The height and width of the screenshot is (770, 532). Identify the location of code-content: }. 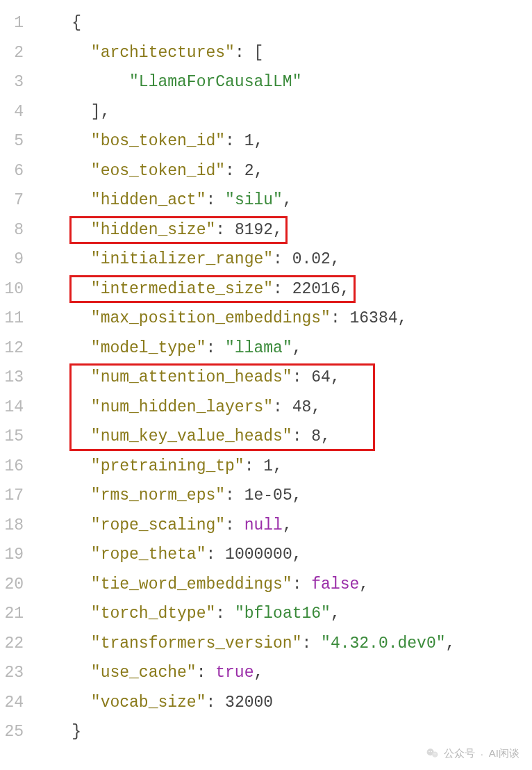
(57, 732).